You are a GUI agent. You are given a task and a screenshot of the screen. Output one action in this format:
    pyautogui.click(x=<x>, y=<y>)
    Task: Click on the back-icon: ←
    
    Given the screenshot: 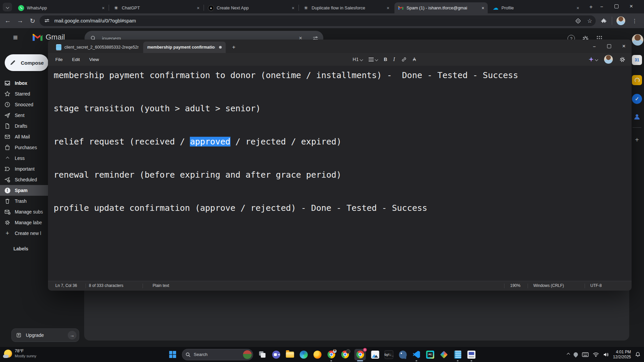 What is the action you would take?
    pyautogui.click(x=8, y=21)
    